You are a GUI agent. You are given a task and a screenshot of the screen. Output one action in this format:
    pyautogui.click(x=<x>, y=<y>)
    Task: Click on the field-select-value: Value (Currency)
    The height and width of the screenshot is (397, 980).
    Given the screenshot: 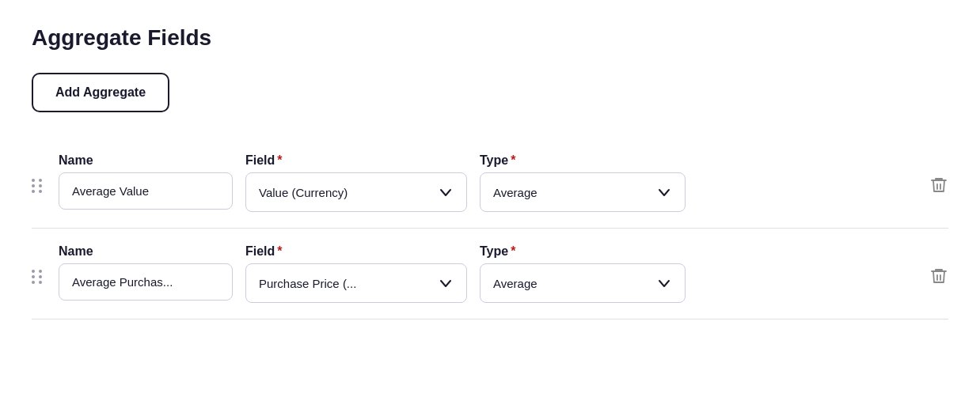 What is the action you would take?
    pyautogui.click(x=345, y=193)
    